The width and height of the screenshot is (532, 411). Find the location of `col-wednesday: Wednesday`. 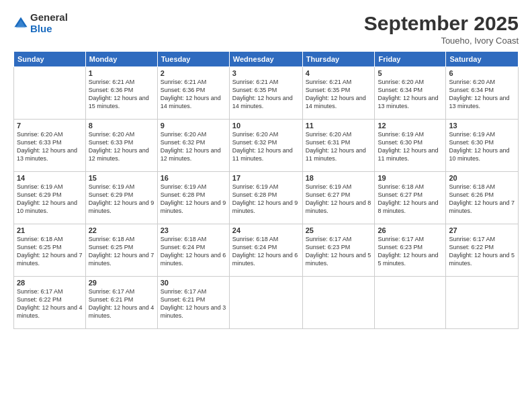

col-wednesday: Wednesday is located at coordinates (266, 59).